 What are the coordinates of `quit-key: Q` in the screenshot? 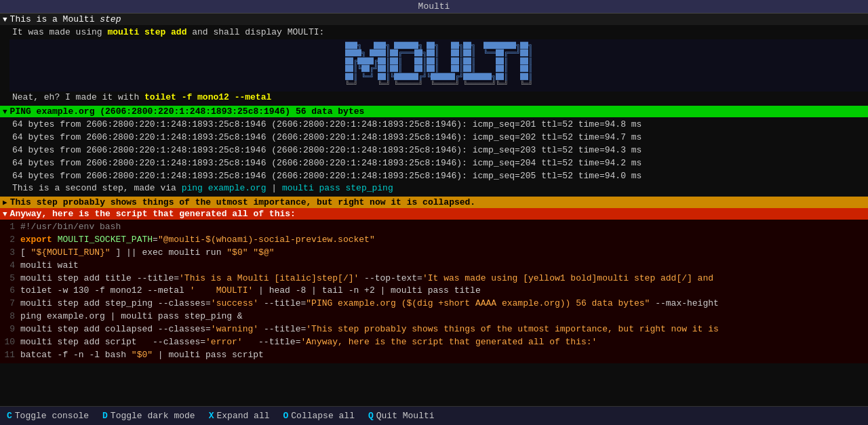 It's located at (371, 416).